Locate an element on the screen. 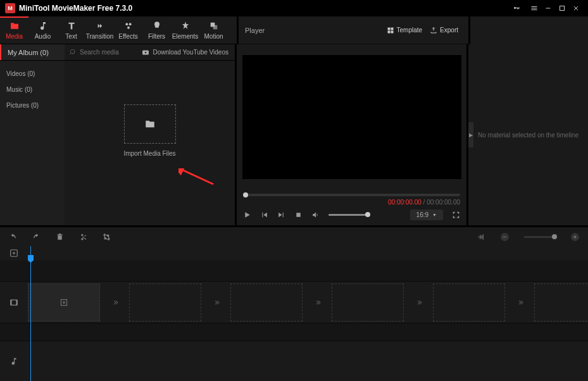 This screenshot has width=588, height=381. crop-button is located at coordinates (106, 237).